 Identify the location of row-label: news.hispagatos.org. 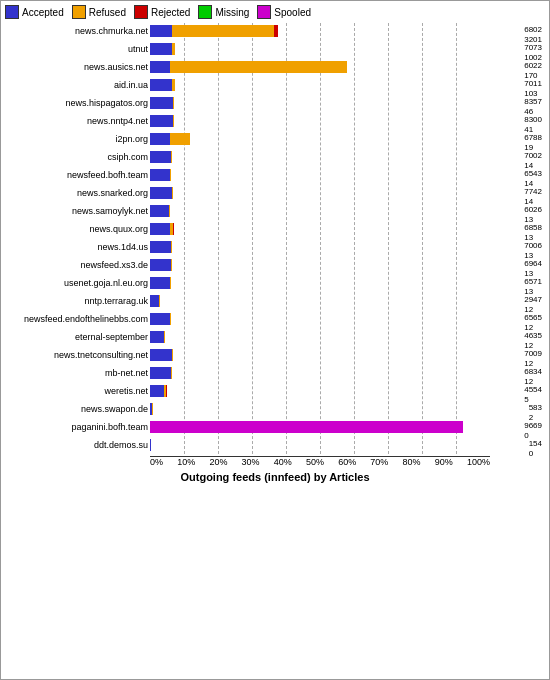
(78, 103).